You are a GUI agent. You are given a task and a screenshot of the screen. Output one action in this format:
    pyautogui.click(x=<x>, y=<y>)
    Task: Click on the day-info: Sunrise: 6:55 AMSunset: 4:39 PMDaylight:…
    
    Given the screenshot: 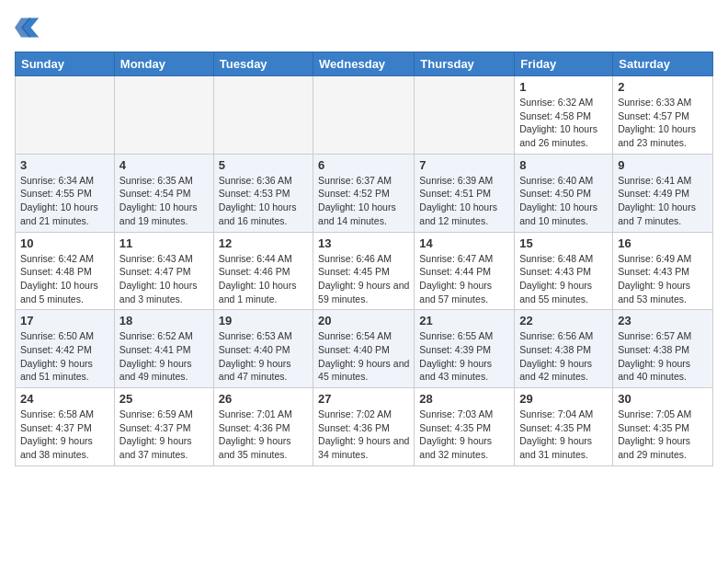 What is the action you would take?
    pyautogui.click(x=464, y=357)
    